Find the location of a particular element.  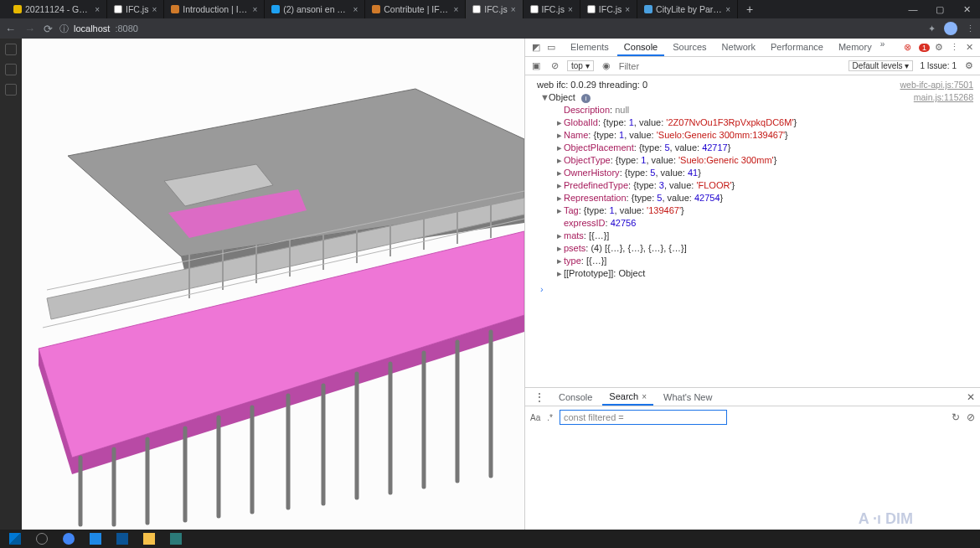

device-toggle-icon: ▭ is located at coordinates (551, 48).